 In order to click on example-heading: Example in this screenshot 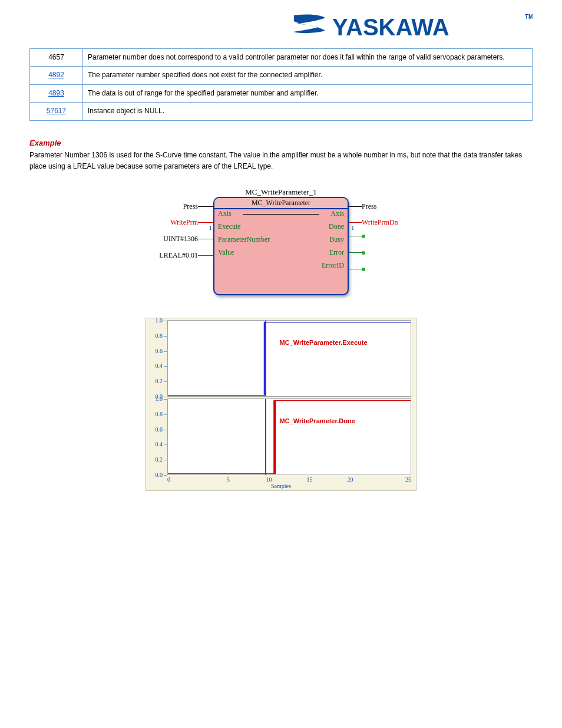, I will do `click(281, 143)`.